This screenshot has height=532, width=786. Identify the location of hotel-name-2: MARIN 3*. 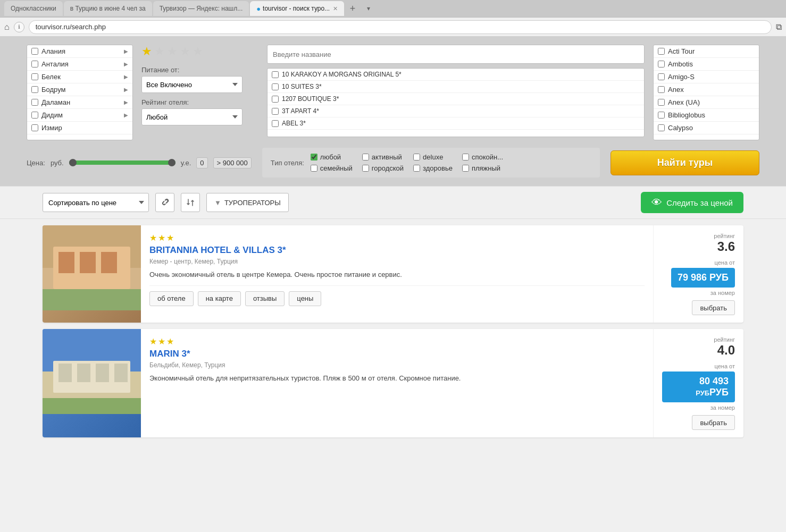
(397, 354).